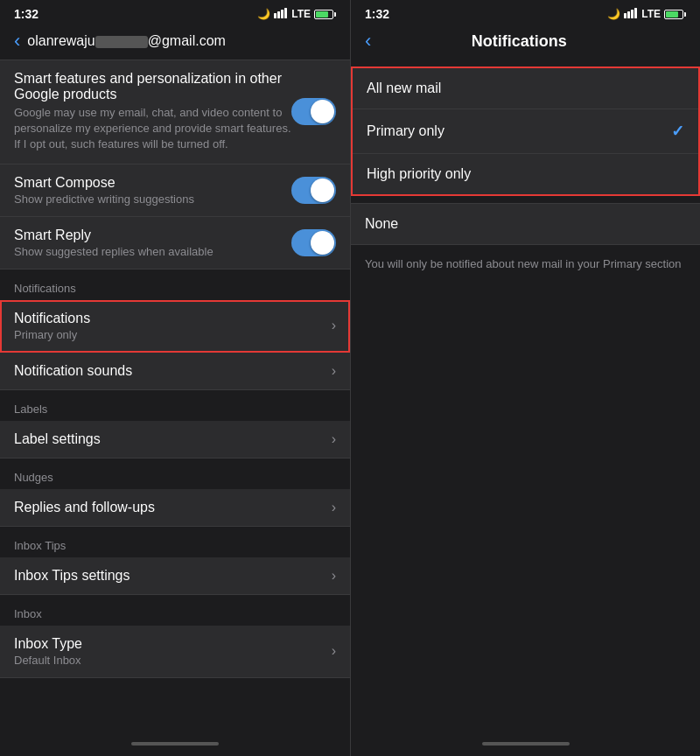 Image resolution: width=700 pixels, height=756 pixels. Describe the element at coordinates (152, 183) in the screenshot. I see `smart-compose-title: Smart Compose` at that location.